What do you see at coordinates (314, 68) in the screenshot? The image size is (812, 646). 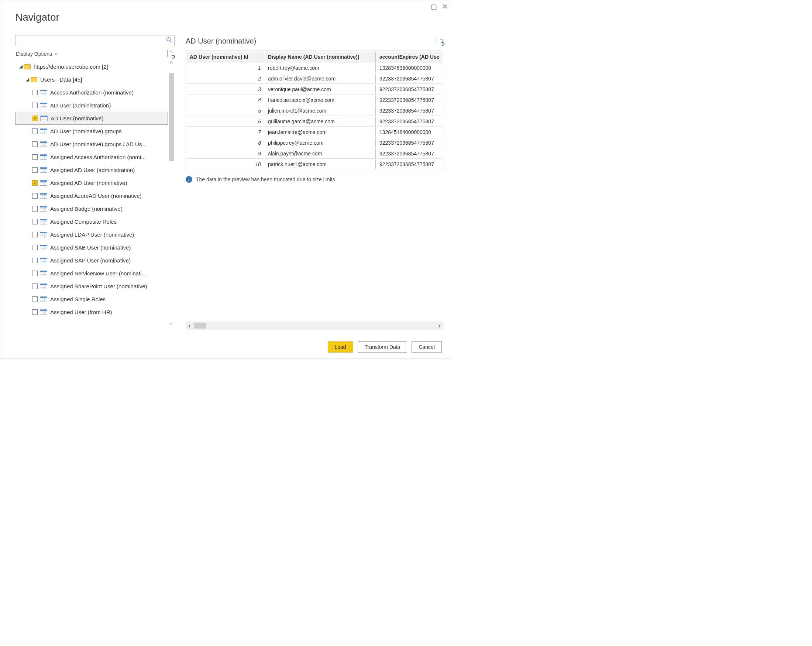 I see `table-row: 1robert.roy@acme.com132834636000000000` at bounding box center [314, 68].